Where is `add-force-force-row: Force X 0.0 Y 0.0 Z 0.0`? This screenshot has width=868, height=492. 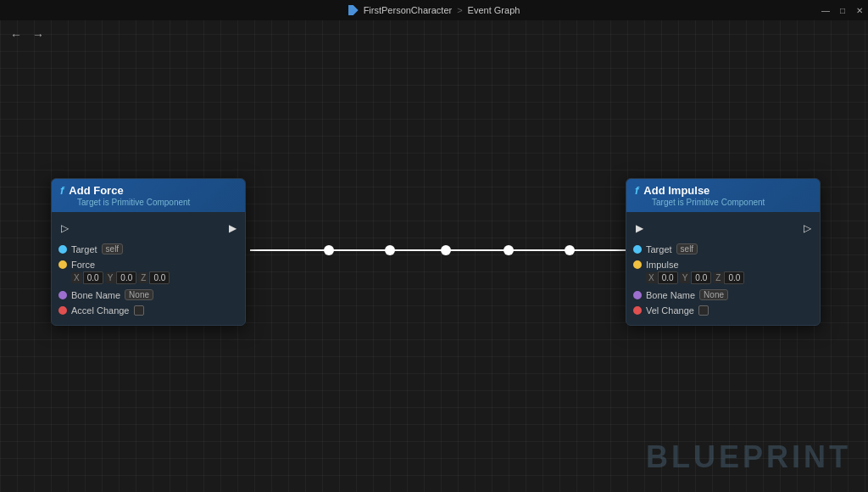 add-force-force-row: Force X 0.0 Y 0.0 Z 0.0 is located at coordinates (148, 271).